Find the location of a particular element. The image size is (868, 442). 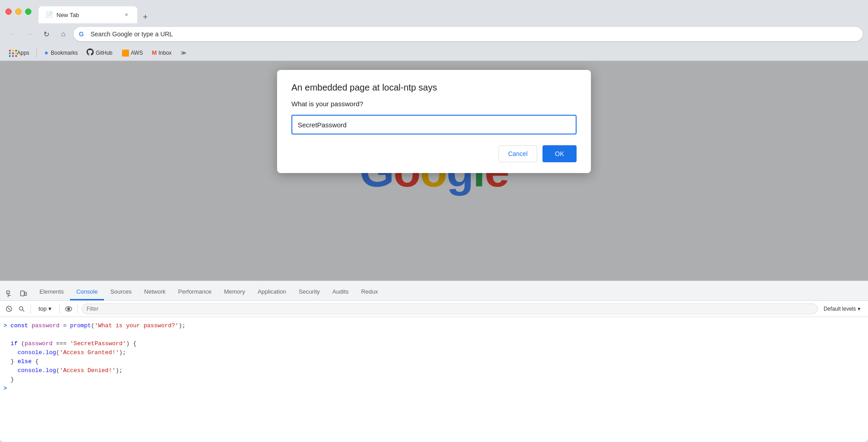

tab-network: Network is located at coordinates (155, 292).